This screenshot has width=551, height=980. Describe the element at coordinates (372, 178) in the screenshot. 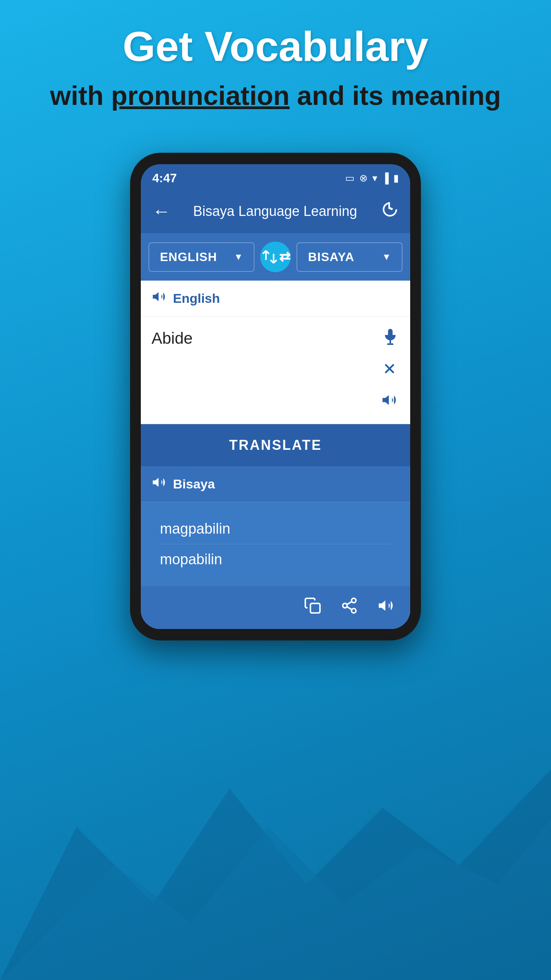

I see `status-icons: ▭ ⊗ ▾ ▐ ▮` at that location.